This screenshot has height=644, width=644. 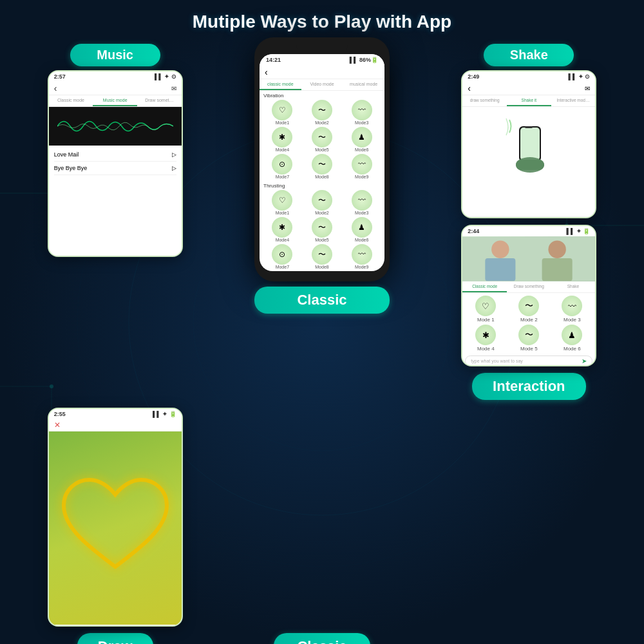 What do you see at coordinates (282, 166) in the screenshot?
I see `c-mode-7: ⊙ Mode7` at bounding box center [282, 166].